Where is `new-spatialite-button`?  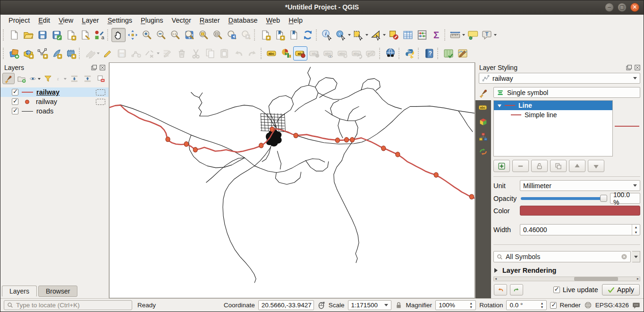
new-spatialite-button is located at coordinates (57, 53).